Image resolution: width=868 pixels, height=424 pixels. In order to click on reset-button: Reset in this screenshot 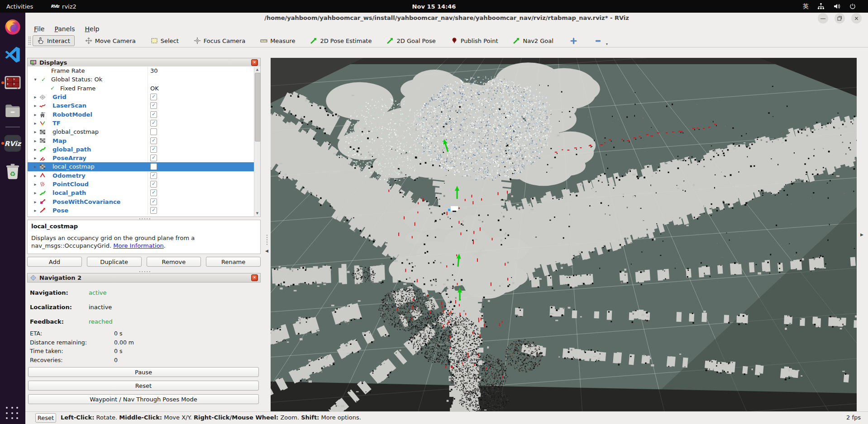, I will do `click(143, 386)`.